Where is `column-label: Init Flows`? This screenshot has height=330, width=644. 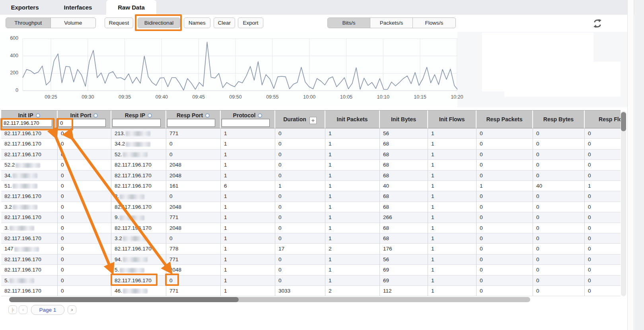 column-label: Init Flows is located at coordinates (452, 119).